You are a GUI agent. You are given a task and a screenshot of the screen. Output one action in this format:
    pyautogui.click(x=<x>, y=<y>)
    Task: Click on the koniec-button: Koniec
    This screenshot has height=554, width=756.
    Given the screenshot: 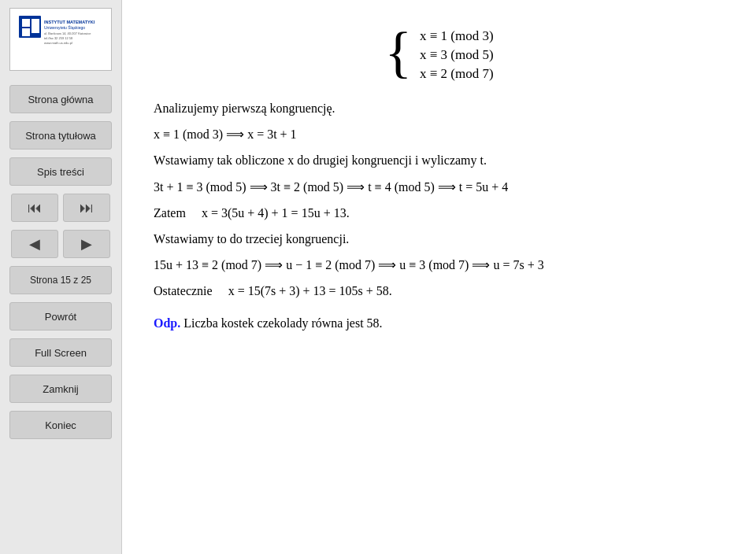 What is the action you would take?
    pyautogui.click(x=61, y=425)
    